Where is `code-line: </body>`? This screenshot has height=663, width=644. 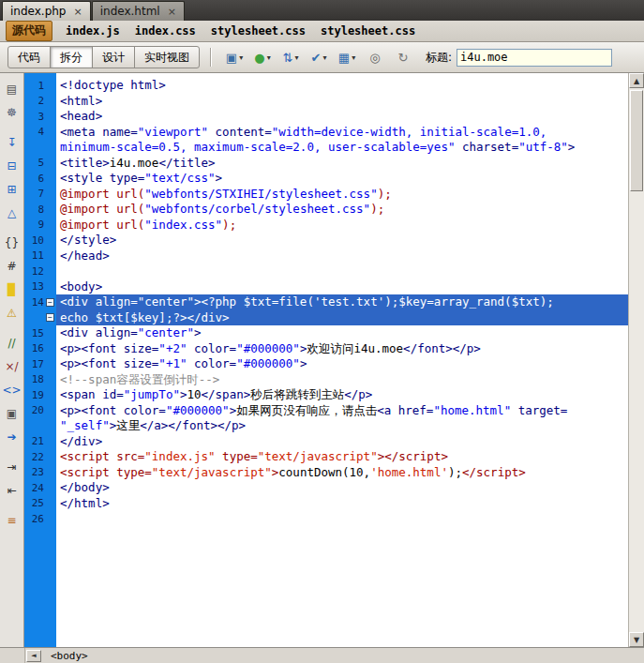
code-line: </body> is located at coordinates (342, 488).